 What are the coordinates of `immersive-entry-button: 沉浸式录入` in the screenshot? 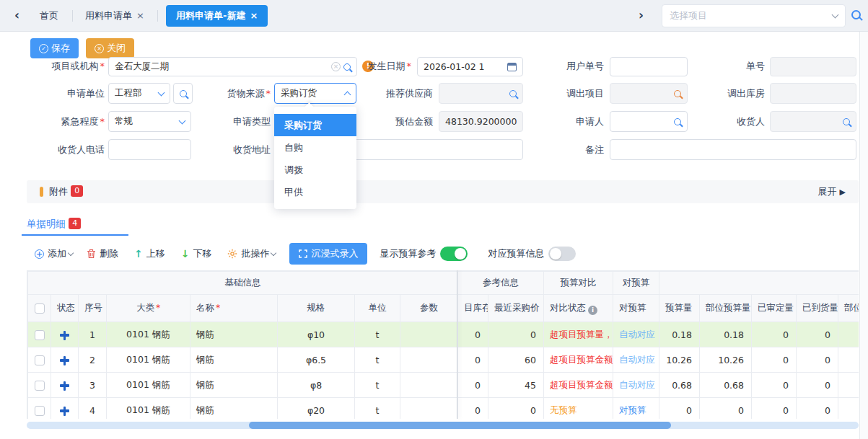 It's located at (328, 254).